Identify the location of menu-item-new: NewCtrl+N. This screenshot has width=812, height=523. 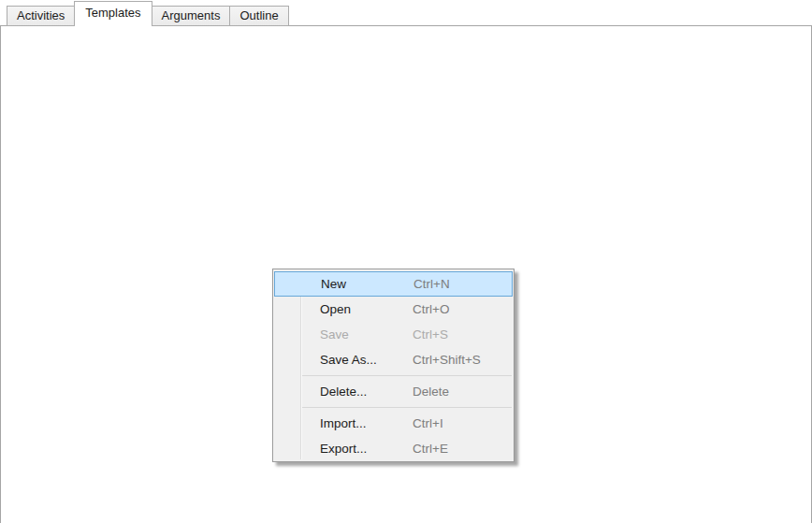
(393, 284).